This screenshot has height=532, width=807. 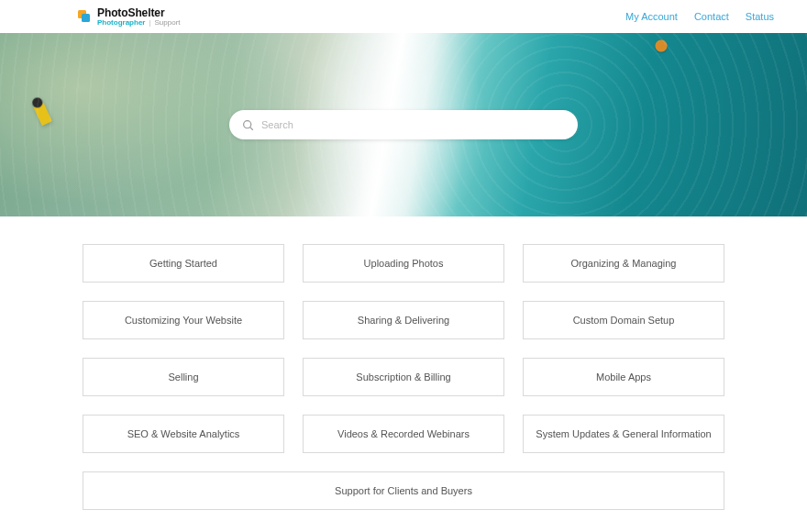 I want to click on search-icon, so click(x=248, y=125).